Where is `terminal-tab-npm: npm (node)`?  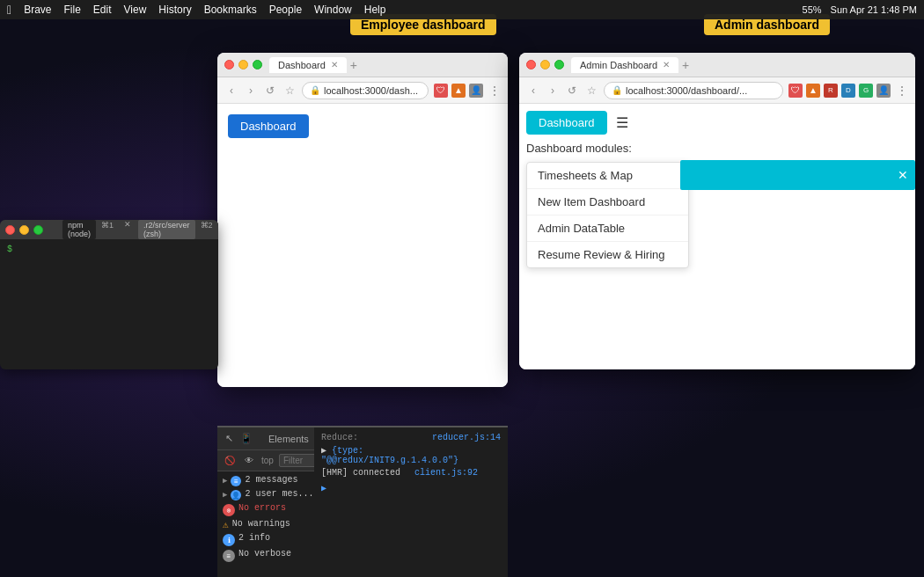 terminal-tab-npm: npm (node) is located at coordinates (79, 230).